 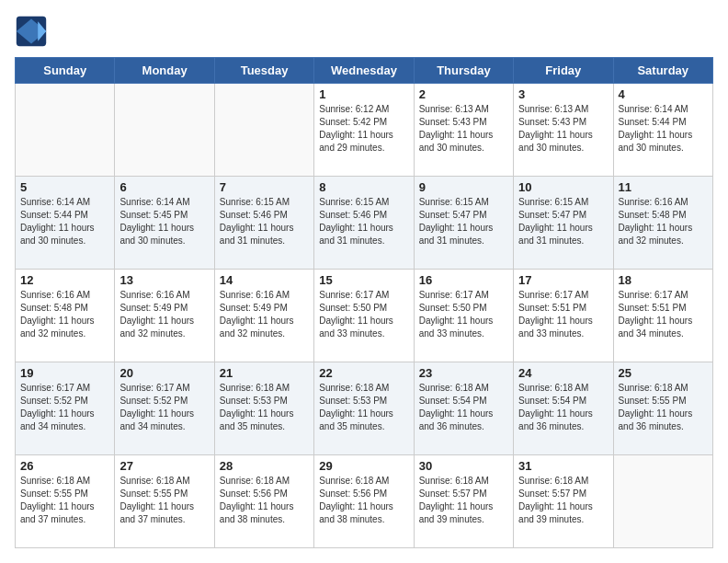 I want to click on calendar-day-cell: 9Sunrise: 6:15 AM Sunset: 5:47 PM Daylig…, so click(x=463, y=223).